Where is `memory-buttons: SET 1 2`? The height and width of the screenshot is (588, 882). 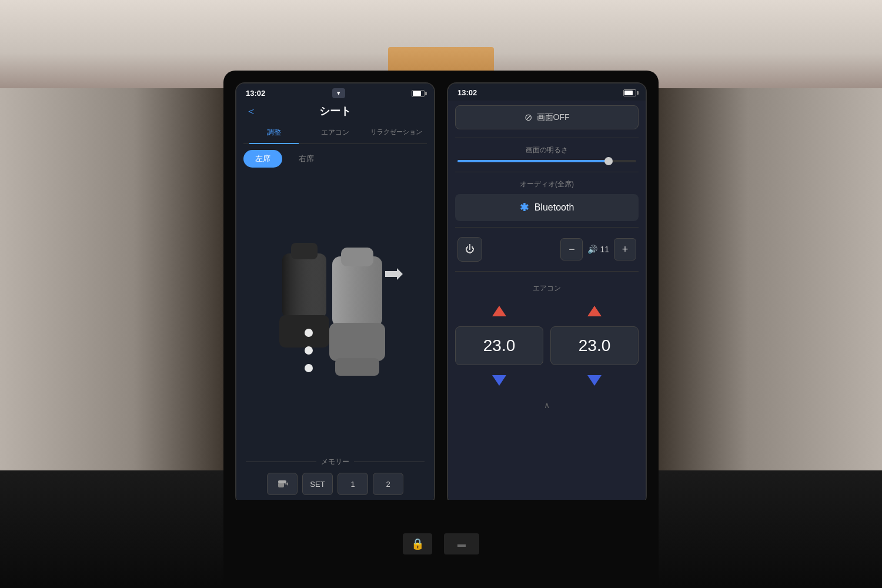 memory-buttons: SET 1 2 is located at coordinates (335, 484).